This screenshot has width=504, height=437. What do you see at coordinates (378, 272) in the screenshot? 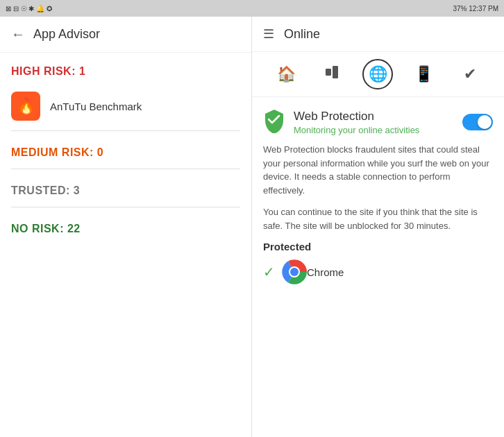
I see `browser-row: ✓ Chrome` at bounding box center [378, 272].